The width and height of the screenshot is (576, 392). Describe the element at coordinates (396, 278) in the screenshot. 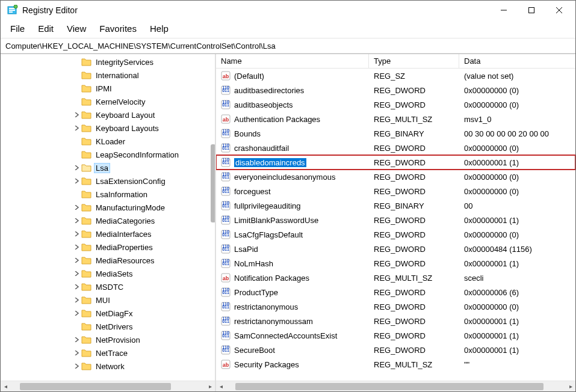

I see `value-row: abNotification PackagesREG_MULTI_SZscecl…` at that location.